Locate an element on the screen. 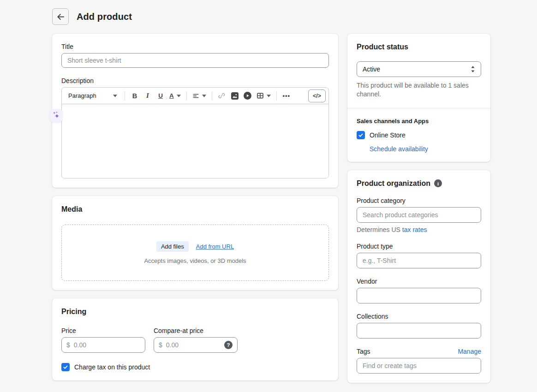 The image size is (537, 392). compare-at-price-label: Compare-at price is located at coordinates (196, 331).